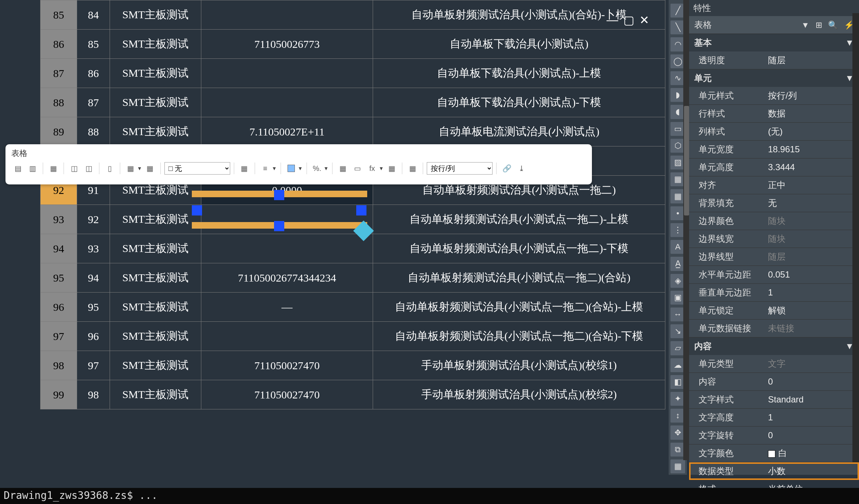  Describe the element at coordinates (774, 310) in the screenshot. I see `prop-cell-lock: 单元锁定解锁` at that location.